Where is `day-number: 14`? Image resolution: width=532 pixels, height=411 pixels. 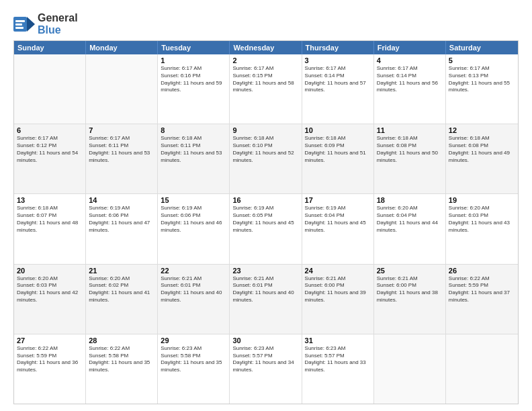
day-number: 14 is located at coordinates (122, 200).